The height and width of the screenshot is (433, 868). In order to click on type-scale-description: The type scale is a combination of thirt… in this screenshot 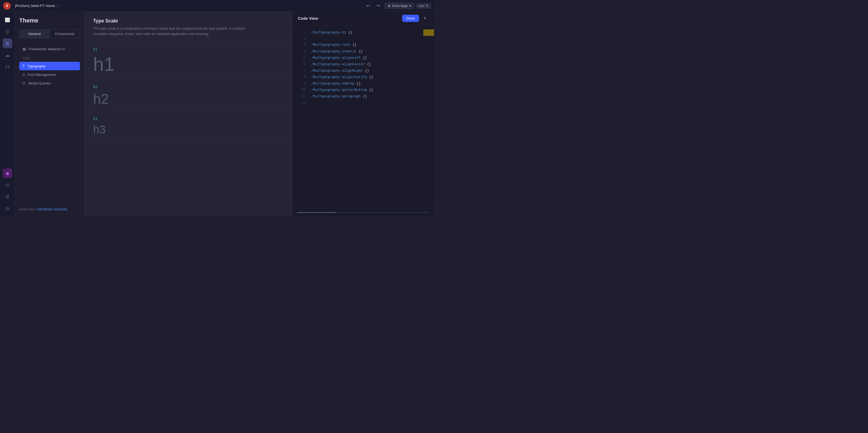, I will do `click(173, 31)`.